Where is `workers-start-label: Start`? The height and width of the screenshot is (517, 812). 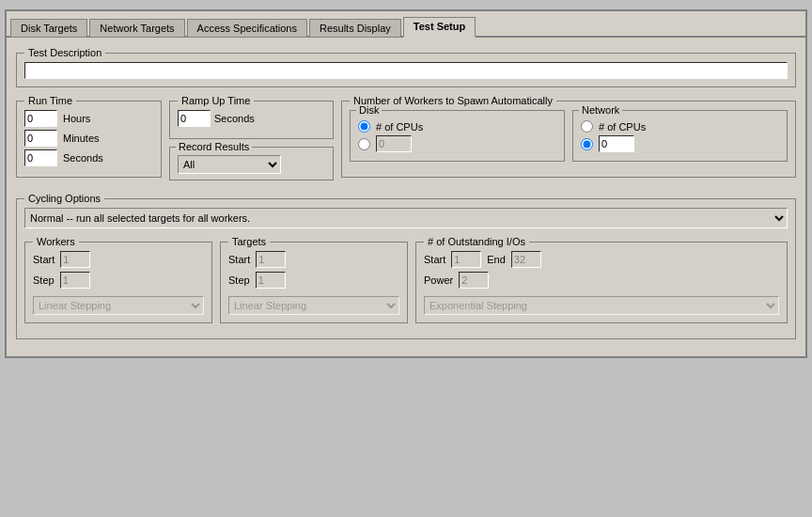 workers-start-label: Start is located at coordinates (43, 259).